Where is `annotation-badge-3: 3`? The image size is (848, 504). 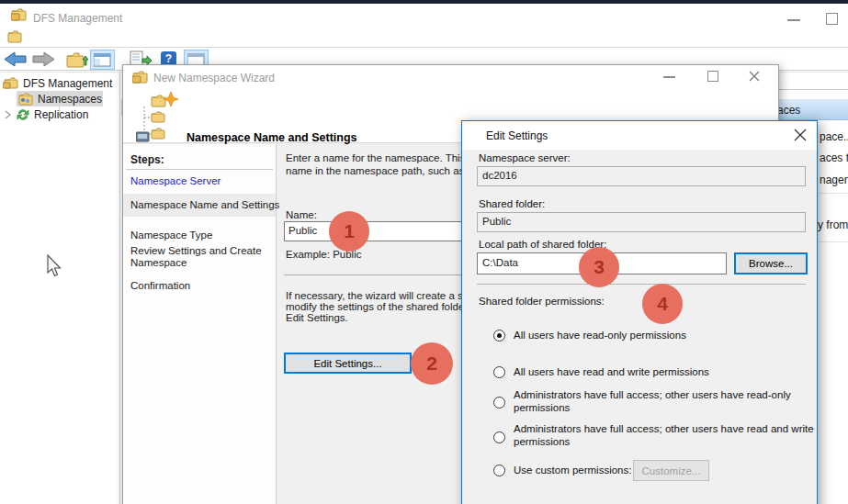 annotation-badge-3: 3 is located at coordinates (599, 267).